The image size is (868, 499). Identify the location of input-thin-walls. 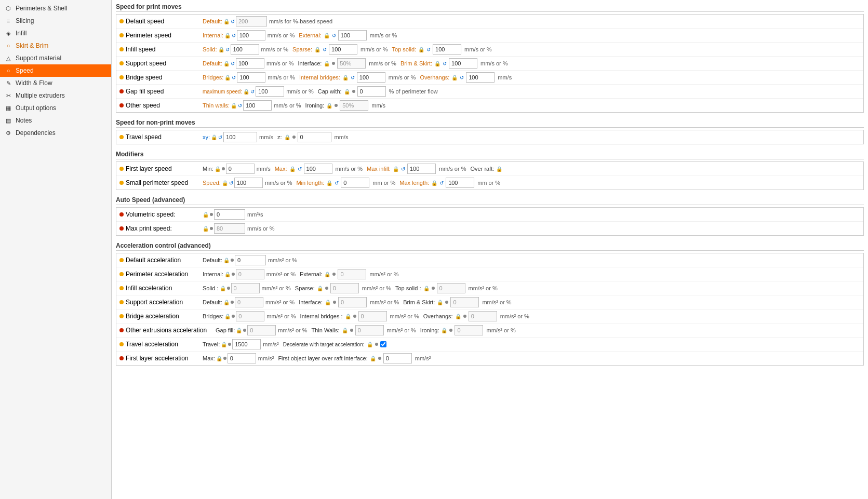
(258, 105).